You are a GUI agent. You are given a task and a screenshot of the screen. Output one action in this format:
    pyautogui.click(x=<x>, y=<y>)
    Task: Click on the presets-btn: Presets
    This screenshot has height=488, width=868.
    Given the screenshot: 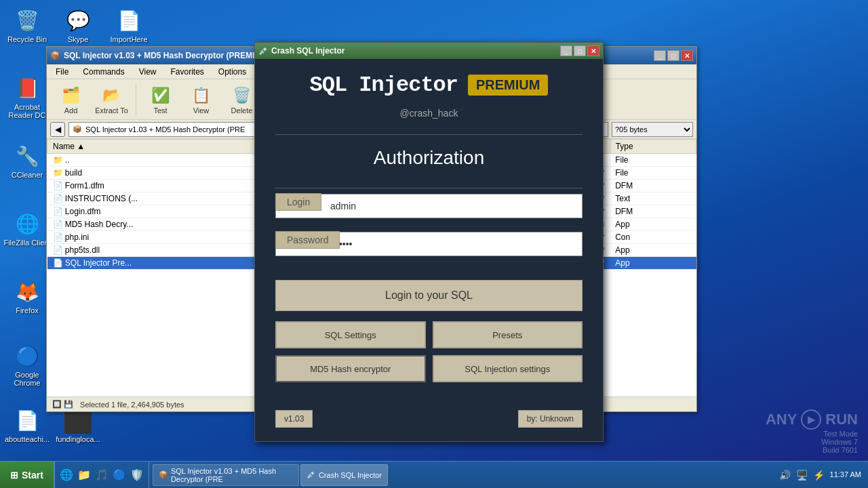 What is the action you would take?
    pyautogui.click(x=508, y=335)
    